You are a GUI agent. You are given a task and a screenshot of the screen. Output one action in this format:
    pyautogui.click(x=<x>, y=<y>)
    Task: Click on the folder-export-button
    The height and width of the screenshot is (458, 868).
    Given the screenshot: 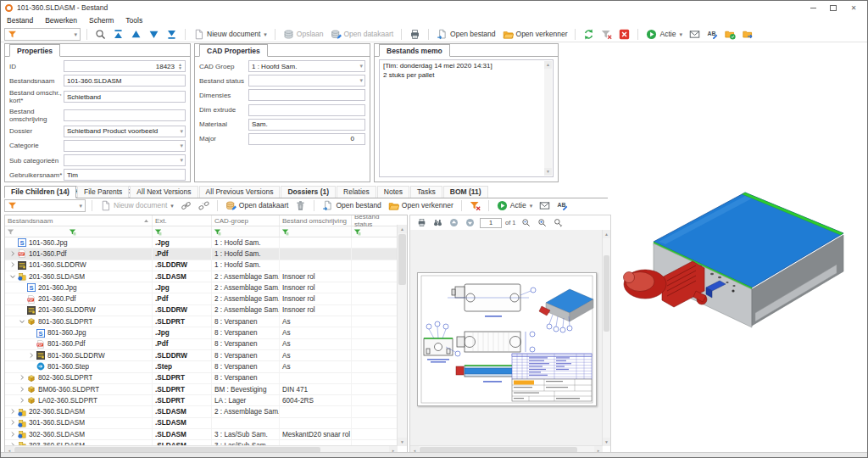 What is the action you would take?
    pyautogui.click(x=748, y=34)
    